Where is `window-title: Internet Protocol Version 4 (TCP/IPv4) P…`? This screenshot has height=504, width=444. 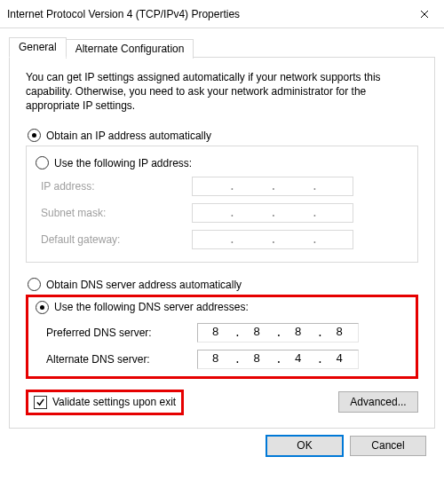
window-title: Internet Protocol Version 4 (TCP/IPv4) P… is located at coordinates (202, 14).